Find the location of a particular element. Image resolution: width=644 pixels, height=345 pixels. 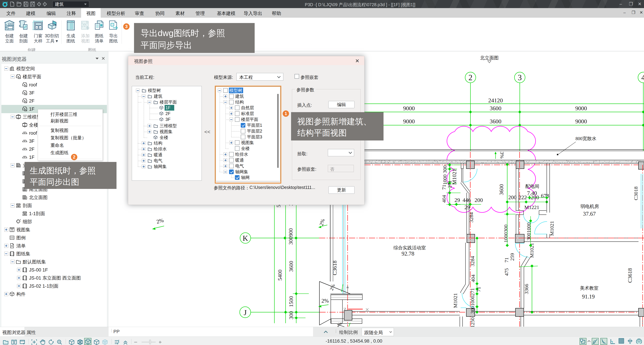

svg-text: 271 is located at coordinates (472, 292).